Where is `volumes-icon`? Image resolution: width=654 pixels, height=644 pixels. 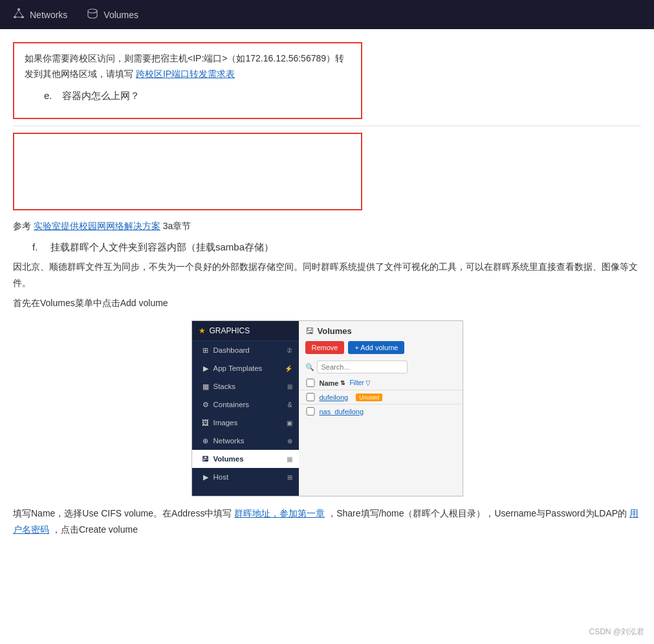 volumes-icon is located at coordinates (93, 14).